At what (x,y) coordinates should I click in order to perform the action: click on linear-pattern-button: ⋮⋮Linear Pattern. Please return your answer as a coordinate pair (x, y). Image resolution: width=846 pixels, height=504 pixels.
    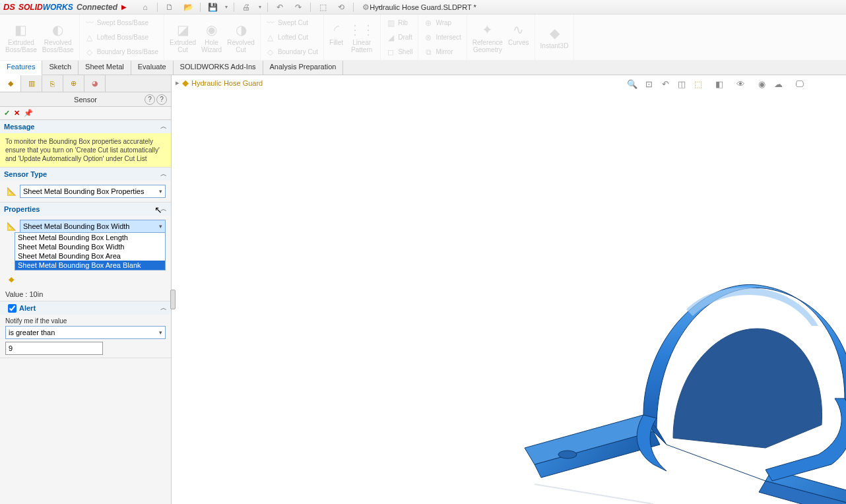
    Looking at the image, I should click on (362, 38).